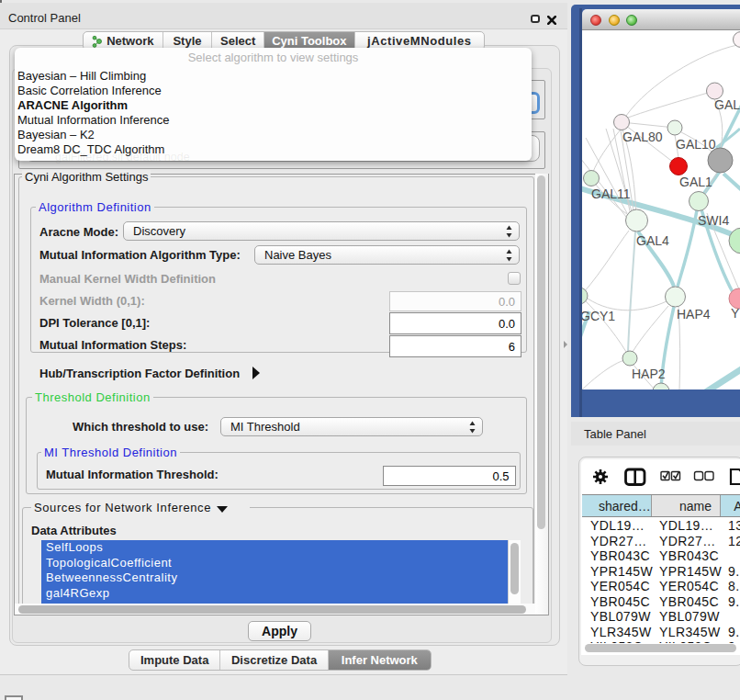  I want to click on svg-text: HAP2, so click(648, 374).